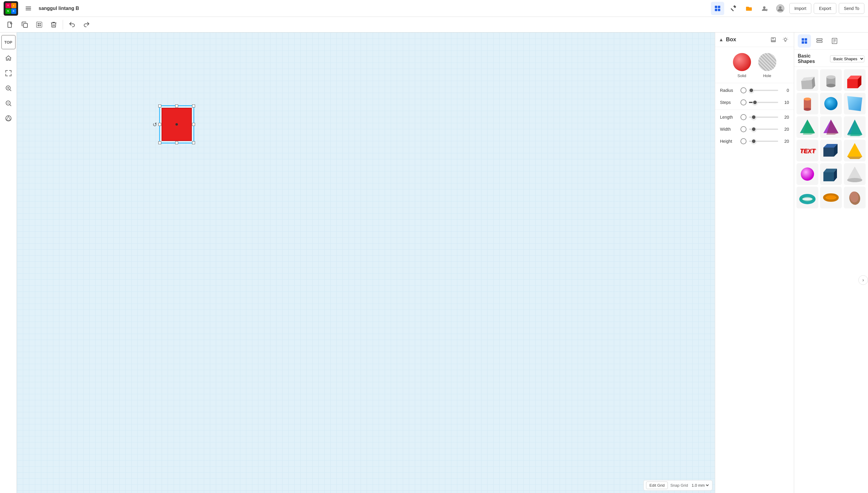 Image resolution: width=868 pixels, height=493 pixels. What do you see at coordinates (764, 141) in the screenshot?
I see `height-slider` at bounding box center [764, 141].